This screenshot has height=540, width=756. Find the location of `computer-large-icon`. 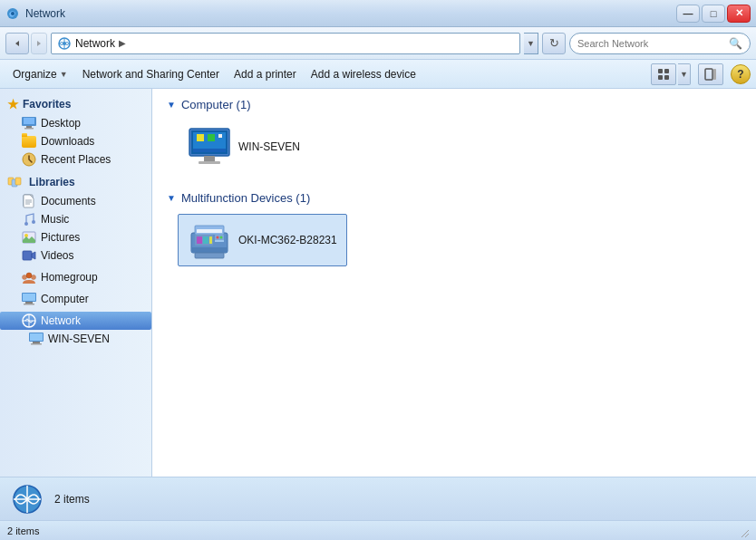

computer-large-icon is located at coordinates (209, 147).